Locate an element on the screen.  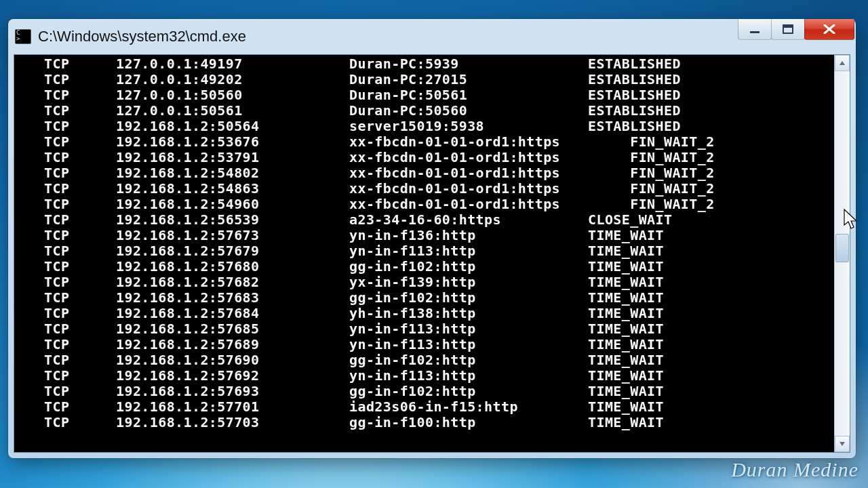
netstat-row: TCP192.168.1.2:57692yn-in-f113:httpTIME_… is located at coordinates (425, 375).